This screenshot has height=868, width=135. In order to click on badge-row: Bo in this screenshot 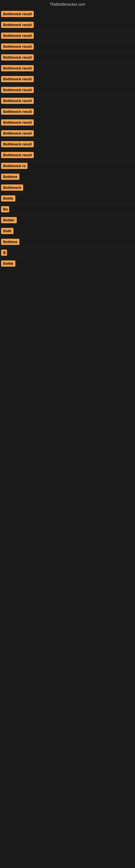, I will do `click(68, 210)`.